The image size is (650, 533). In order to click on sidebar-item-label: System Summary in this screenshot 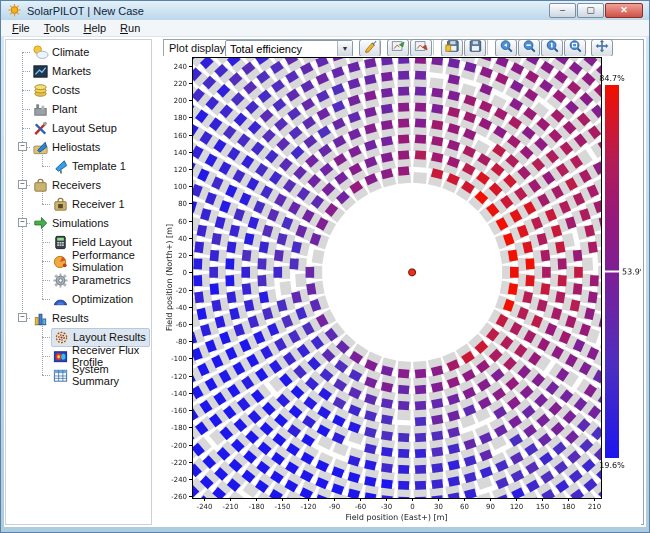, I will do `click(110, 375)`.